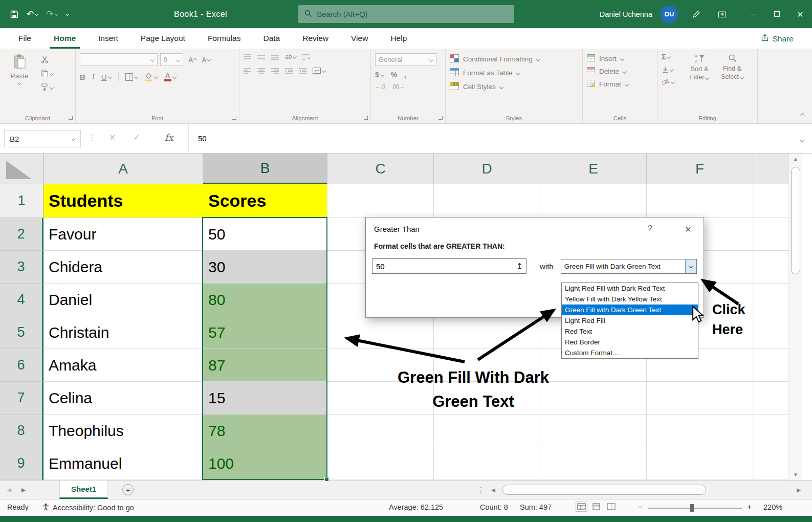  I want to click on cell-b5: 57, so click(265, 333).